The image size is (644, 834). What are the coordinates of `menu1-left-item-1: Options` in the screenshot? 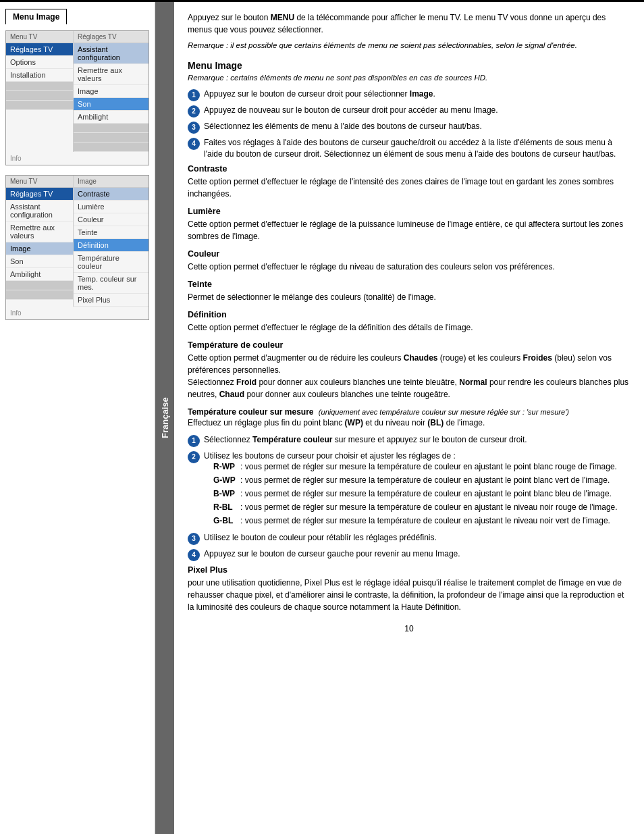 It's located at (39, 62).